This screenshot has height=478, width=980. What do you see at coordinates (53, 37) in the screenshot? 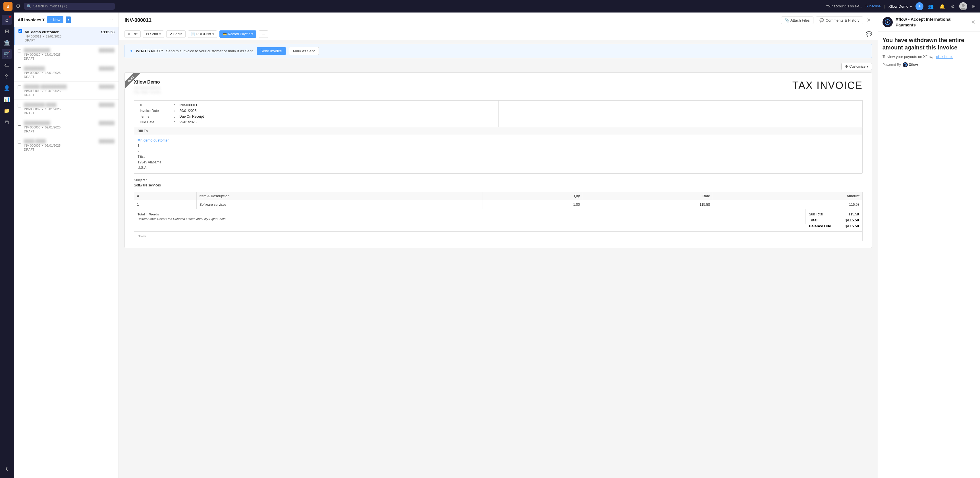
I see `invoice-date: 29/01/2025` at bounding box center [53, 37].